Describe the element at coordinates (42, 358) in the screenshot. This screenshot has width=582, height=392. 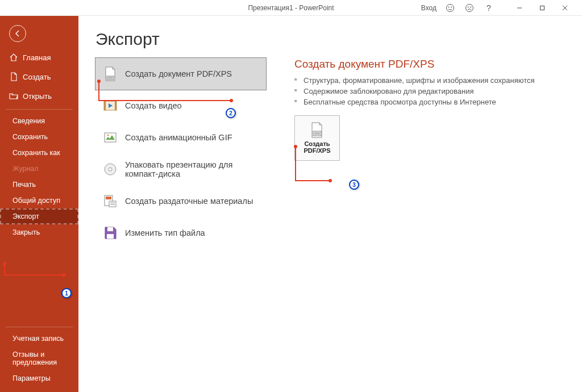
I see `nav-feedback-label: Отзывы и предложения` at that location.